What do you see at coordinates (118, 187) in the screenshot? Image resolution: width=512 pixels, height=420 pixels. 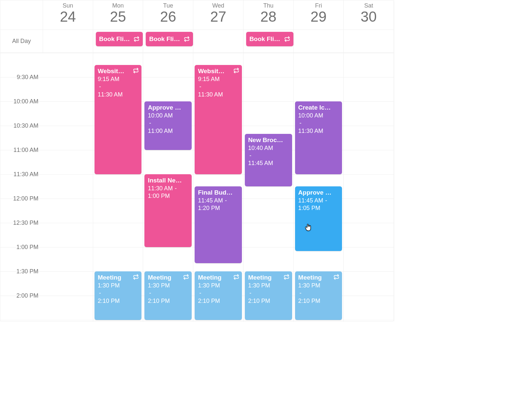 I see `day-col-mon: Websit…9:15 AM-11:30 AMMeeting1:30 PM-2:…` at bounding box center [118, 187].